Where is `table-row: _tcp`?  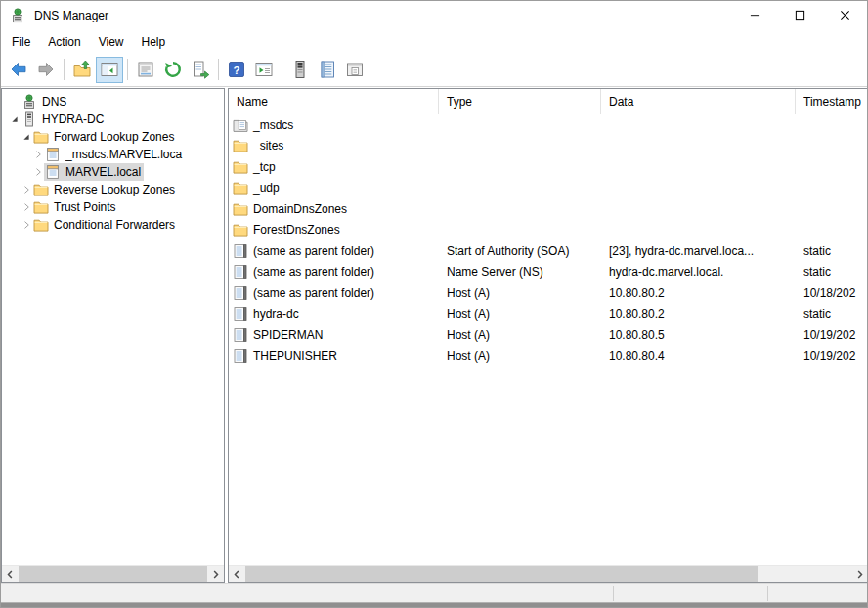
table-row: _tcp is located at coordinates (548, 167).